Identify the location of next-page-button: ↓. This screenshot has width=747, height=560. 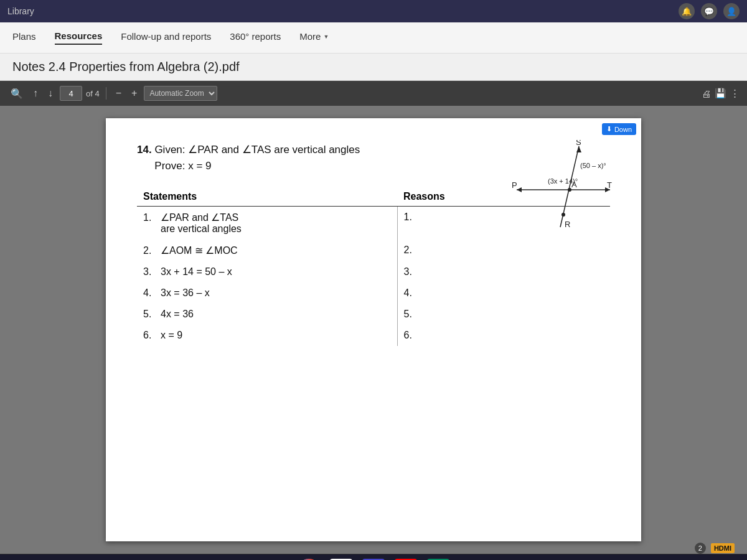
(50, 93).